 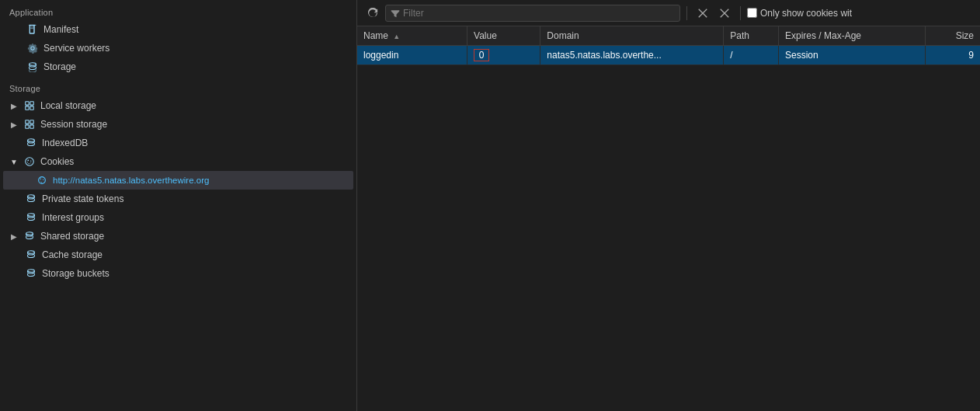 I want to click on shared-storage-chevron: ▶, so click(x=14, y=236).